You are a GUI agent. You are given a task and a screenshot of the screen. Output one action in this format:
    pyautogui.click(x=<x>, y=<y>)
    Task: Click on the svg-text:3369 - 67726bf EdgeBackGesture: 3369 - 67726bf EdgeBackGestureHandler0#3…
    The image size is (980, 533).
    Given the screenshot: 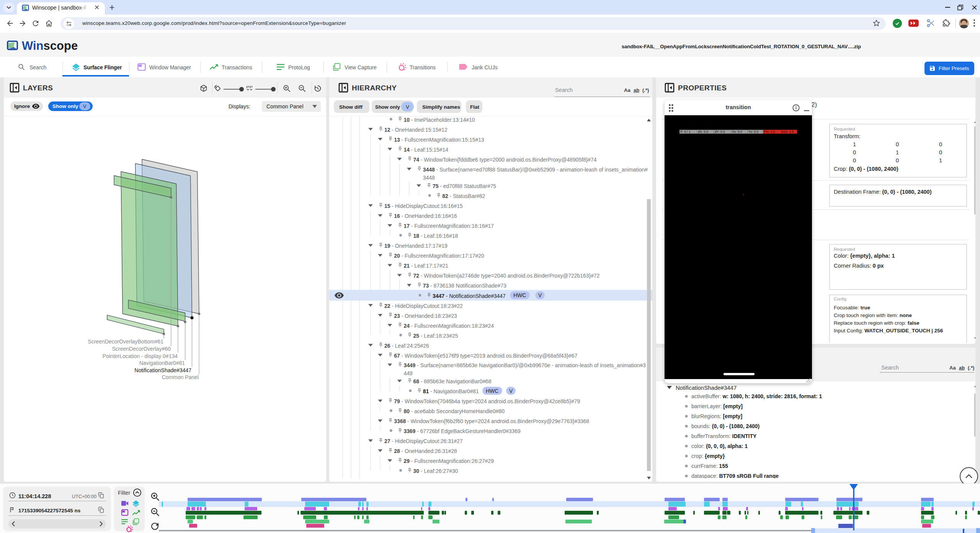 What is the action you would take?
    pyautogui.click(x=462, y=431)
    